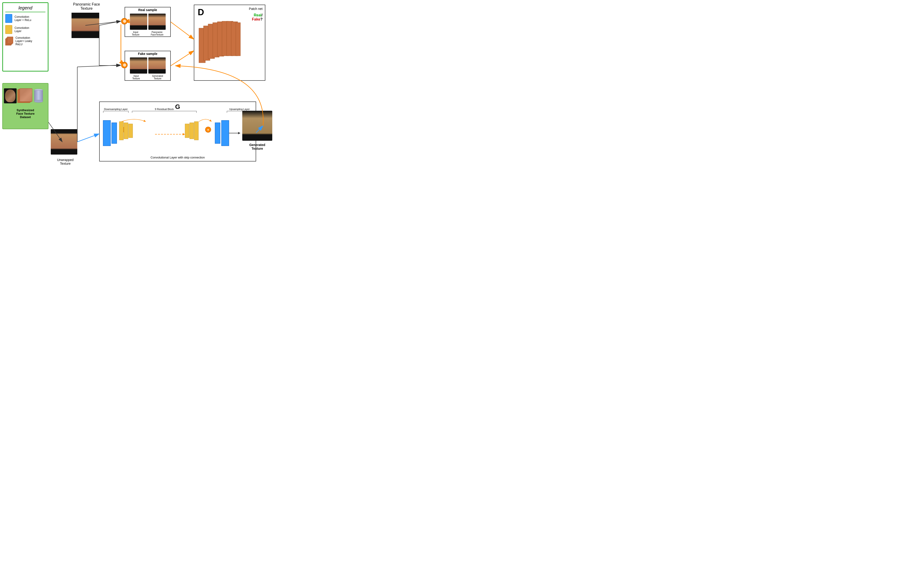  What do you see at coordinates (148, 10) in the screenshot?
I see `real-sample-title: Real sample` at bounding box center [148, 10].